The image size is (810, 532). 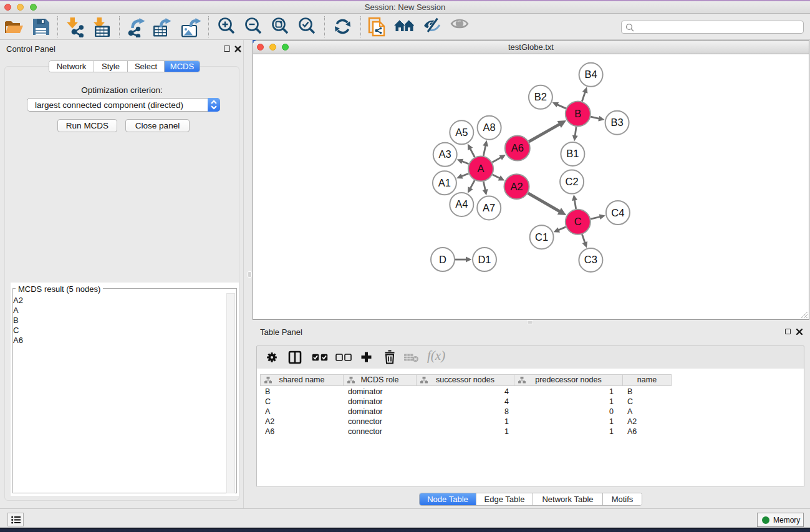 I want to click on svg-text: B4, so click(x=591, y=74).